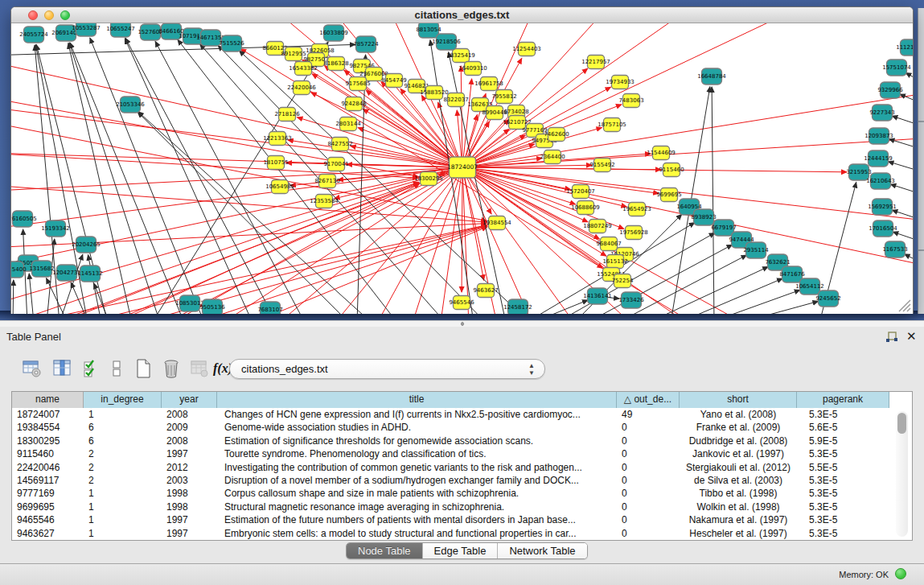  Describe the element at coordinates (48, 507) in the screenshot. I see `table-cell: 9699695` at that location.